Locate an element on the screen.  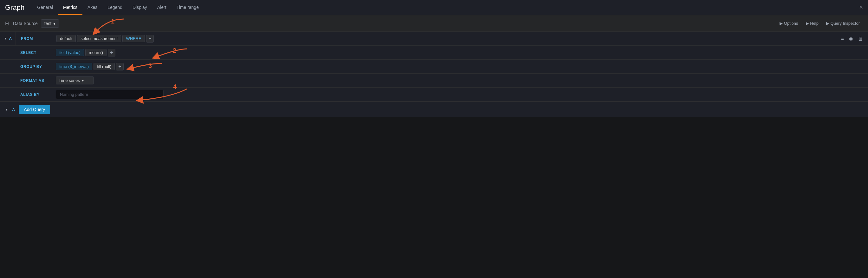
formatas-label: FORMAT AS is located at coordinates (34, 81).